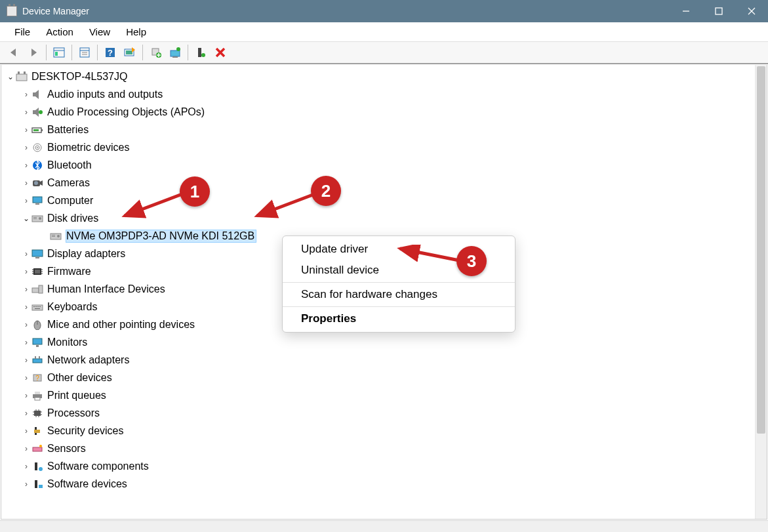 The height and width of the screenshot is (532, 768). What do you see at coordinates (136, 31) in the screenshot?
I see `menu-help: Help` at bounding box center [136, 31].